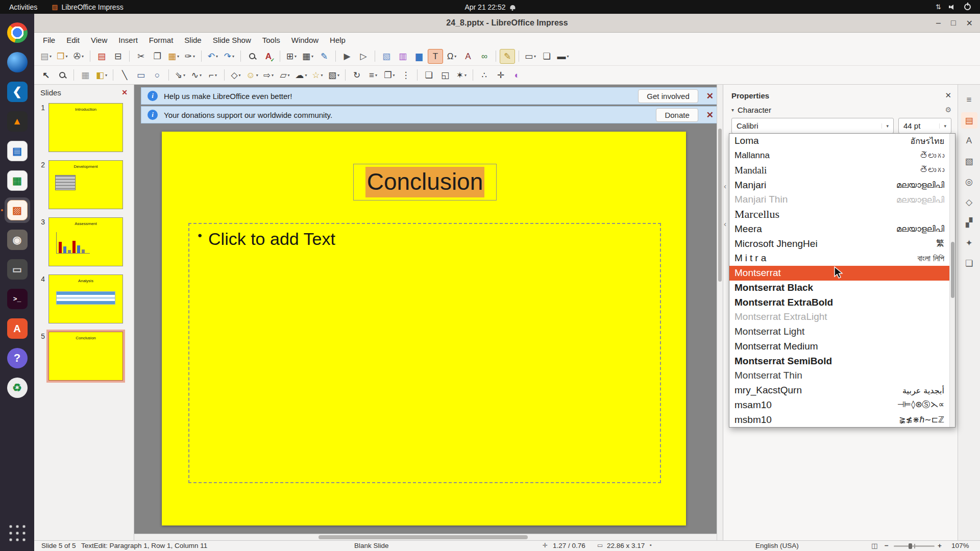 The height and width of the screenshot is (551, 980). Describe the element at coordinates (452, 56) in the screenshot. I see `insert-special-character-button: Ω▾` at that location.